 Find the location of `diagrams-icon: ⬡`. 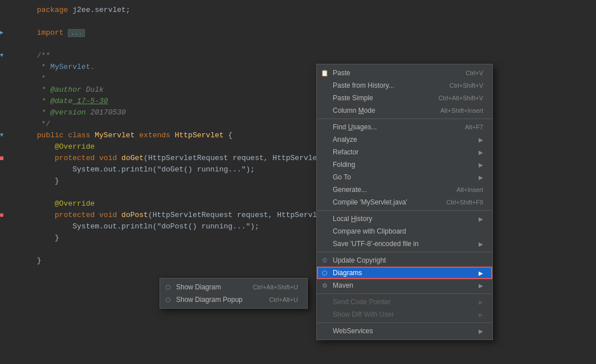

diagrams-icon: ⬡ is located at coordinates (325, 273).